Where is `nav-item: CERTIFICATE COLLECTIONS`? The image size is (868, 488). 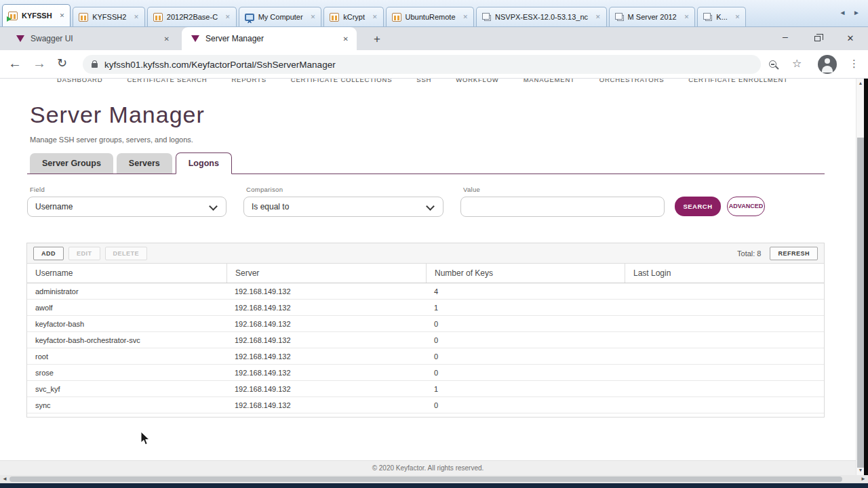
nav-item: CERTIFICATE COLLECTIONS is located at coordinates (342, 81).